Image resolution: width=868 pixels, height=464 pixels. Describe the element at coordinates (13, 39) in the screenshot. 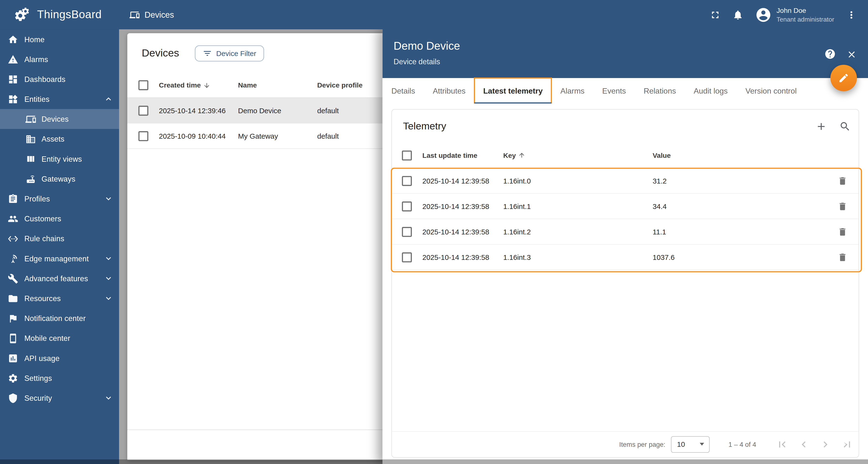

I see `home-icon` at that location.